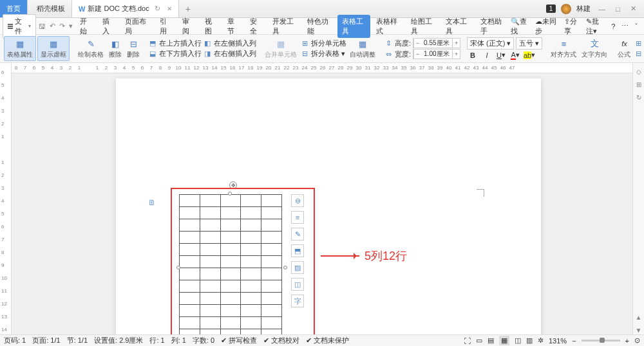  I want to click on sidetool-fill: ⬒, so click(298, 251).